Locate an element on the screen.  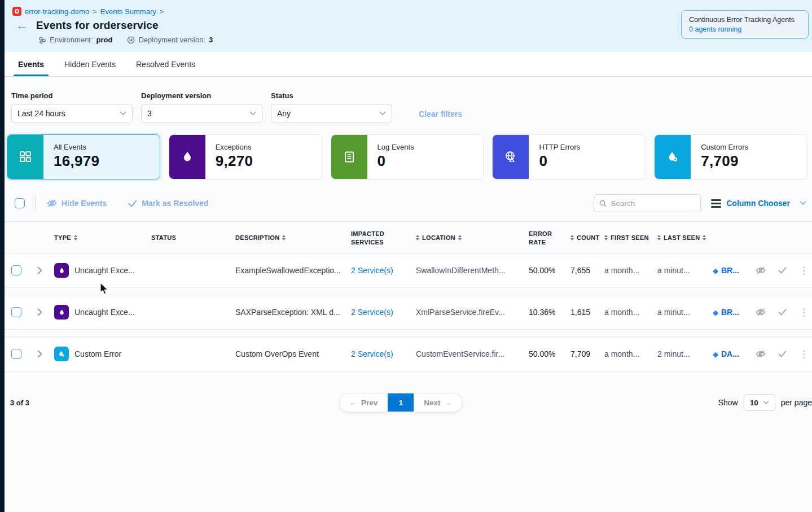
agents-card-title: Continuous Error Tracking Agents is located at coordinates (745, 20).